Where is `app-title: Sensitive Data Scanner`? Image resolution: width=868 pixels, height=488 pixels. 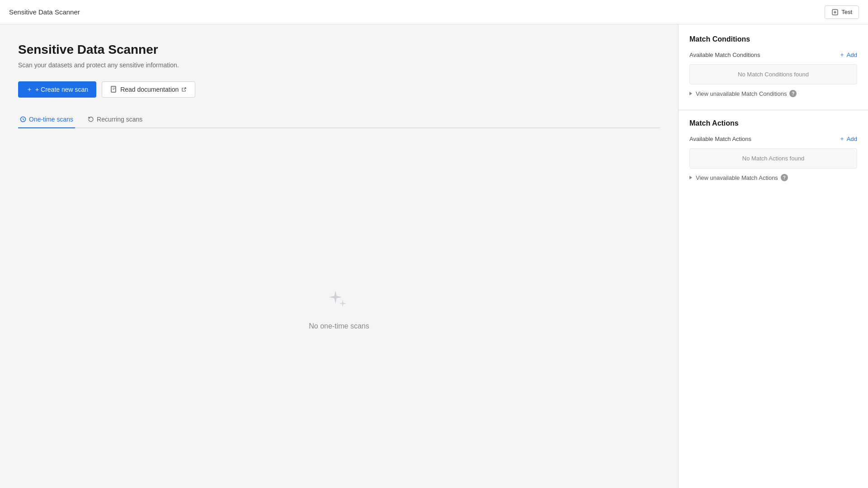
app-title: Sensitive Data Scanner is located at coordinates (44, 12).